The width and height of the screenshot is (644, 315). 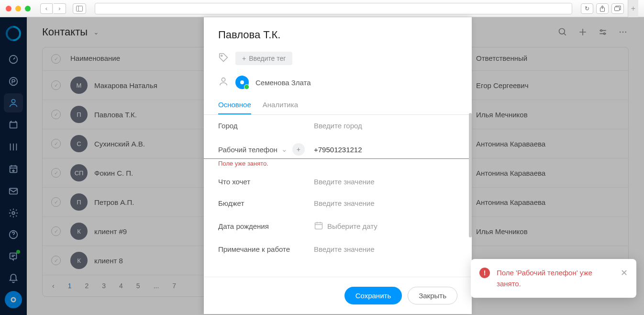 I want to click on close-button: Закрыть, so click(x=433, y=296).